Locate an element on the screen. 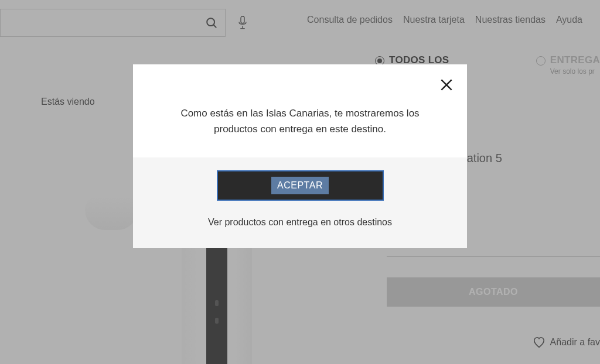  other-destinations-link: Ver productos con entrega en otros desti… is located at coordinates (300, 222).